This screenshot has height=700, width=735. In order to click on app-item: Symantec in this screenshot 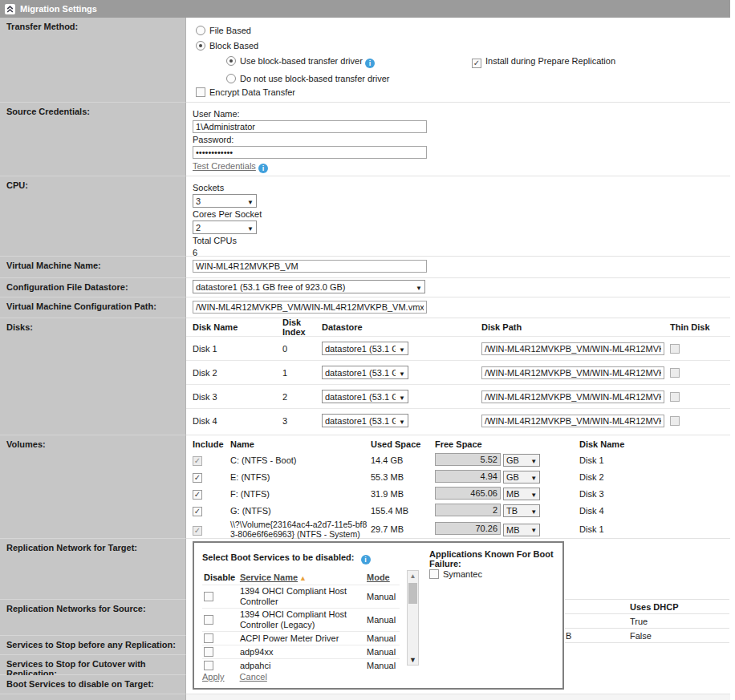, I will do `click(456, 574)`.